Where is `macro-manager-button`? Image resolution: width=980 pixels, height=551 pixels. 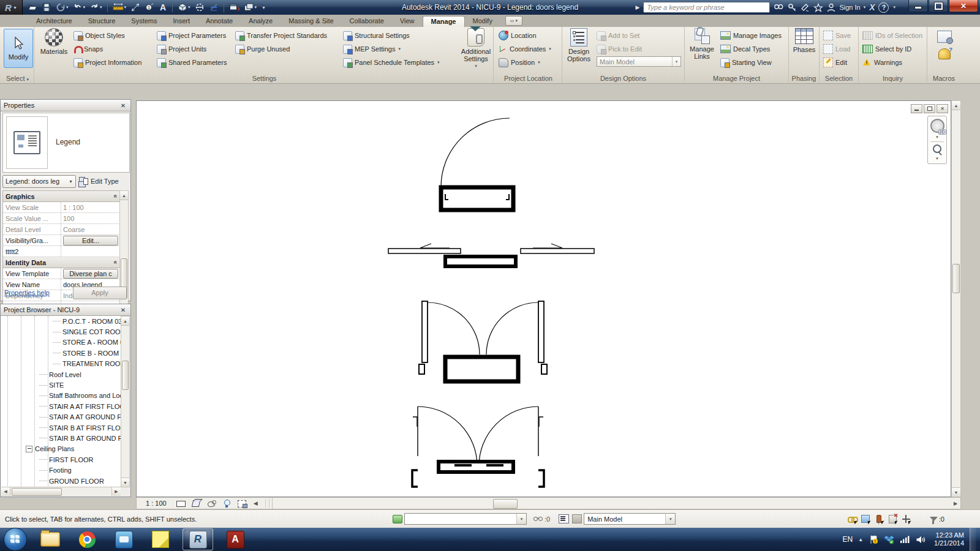 macro-manager-button is located at coordinates (944, 37).